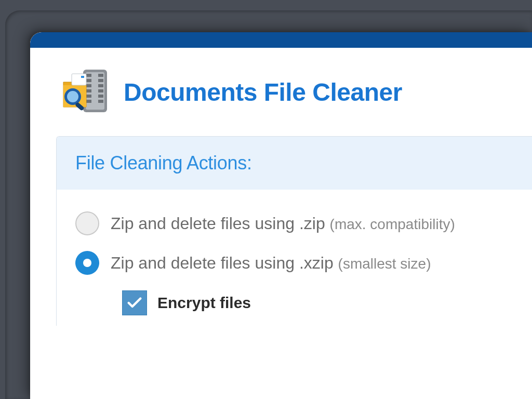 The image size is (532, 399). Describe the element at coordinates (263, 92) in the screenshot. I see `app-title: Documents File Cleaner` at that location.